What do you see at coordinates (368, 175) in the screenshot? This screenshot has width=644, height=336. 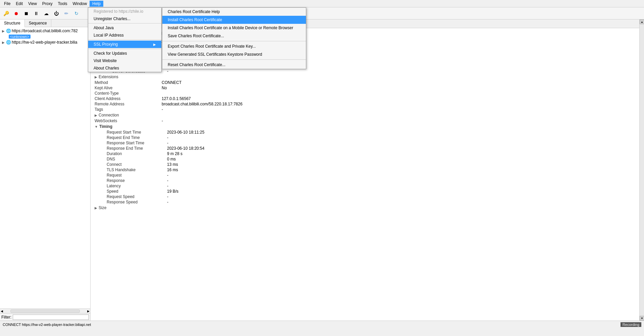 I see `request-row: Request -` at bounding box center [368, 175].